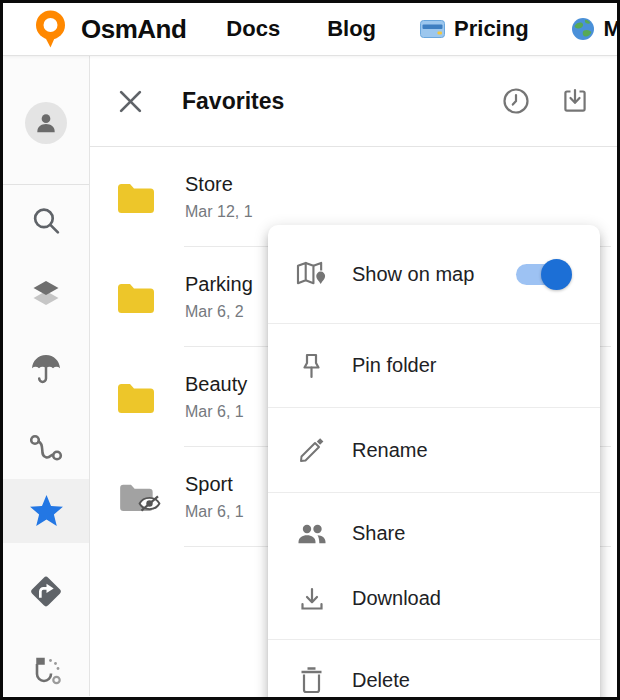 The image size is (620, 700). What do you see at coordinates (413, 274) in the screenshot?
I see `menu-label: Show on map` at bounding box center [413, 274].